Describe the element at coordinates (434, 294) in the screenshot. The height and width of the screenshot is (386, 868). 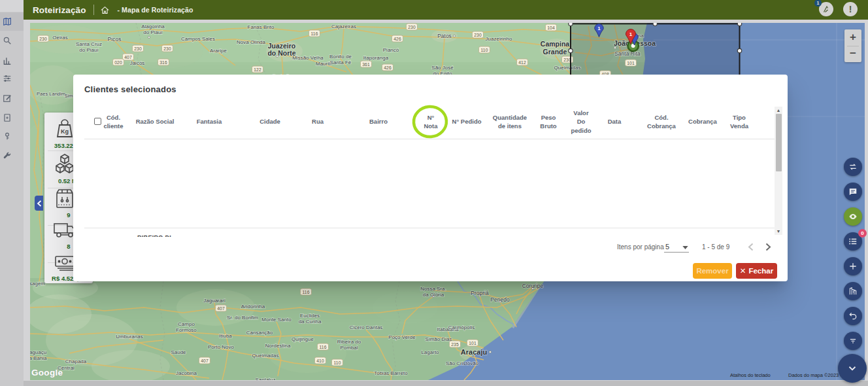
I see `svg-text: da Glória` at that location.